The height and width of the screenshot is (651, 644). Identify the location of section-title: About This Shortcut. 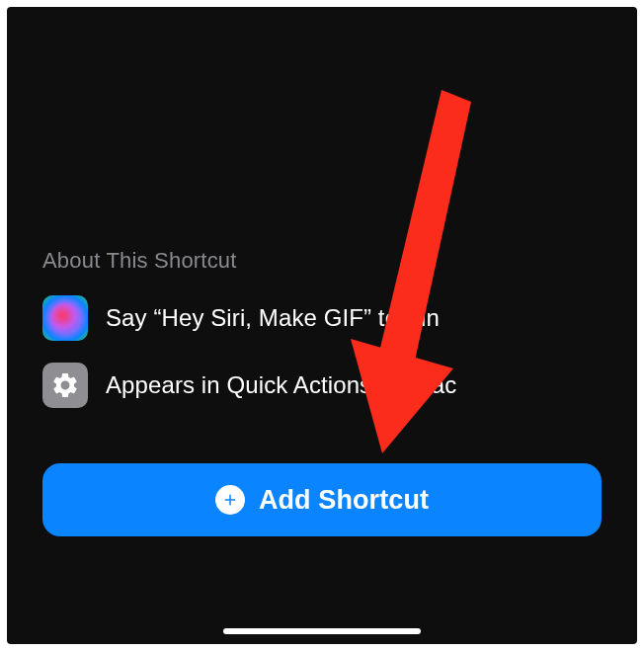
(322, 261).